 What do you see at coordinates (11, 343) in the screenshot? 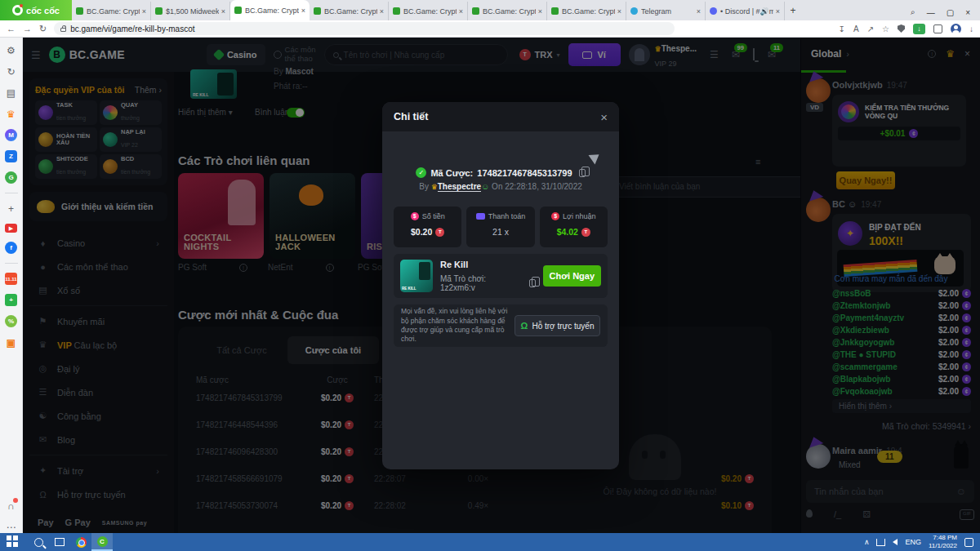
I see `cart-icon: ▣` at bounding box center [11, 343].